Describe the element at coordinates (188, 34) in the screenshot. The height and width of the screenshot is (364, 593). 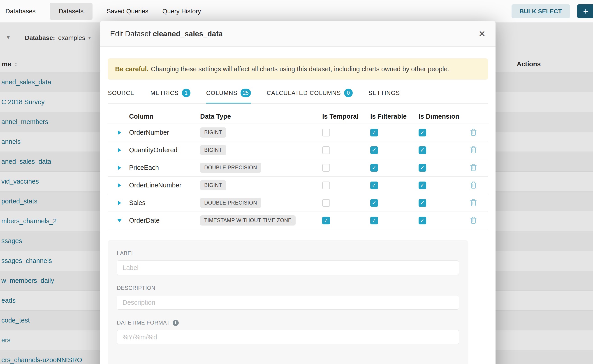
I see `dataset-name: cleaned_sales_data` at that location.